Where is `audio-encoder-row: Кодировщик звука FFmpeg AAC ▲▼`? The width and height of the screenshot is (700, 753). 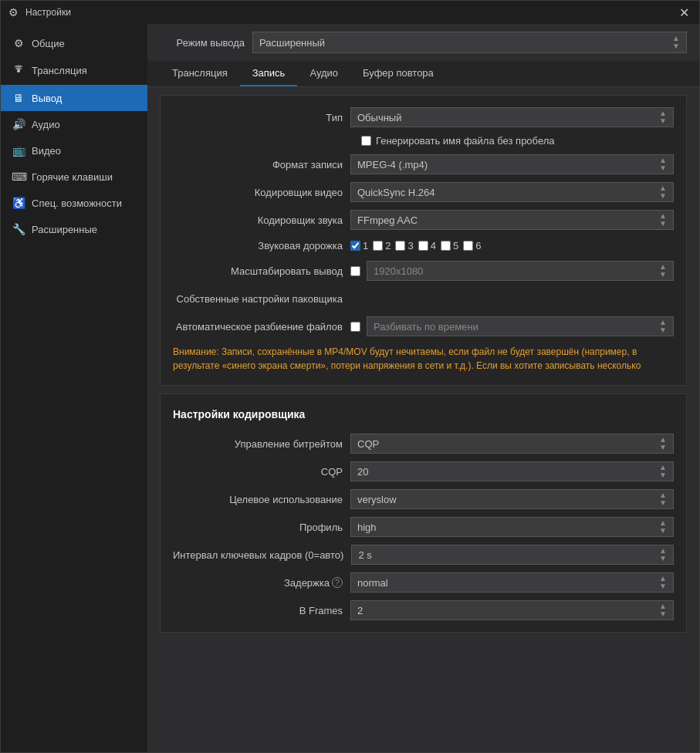
audio-encoder-row: Кодировщик звука FFmpeg AAC ▲▼ is located at coordinates (423, 220).